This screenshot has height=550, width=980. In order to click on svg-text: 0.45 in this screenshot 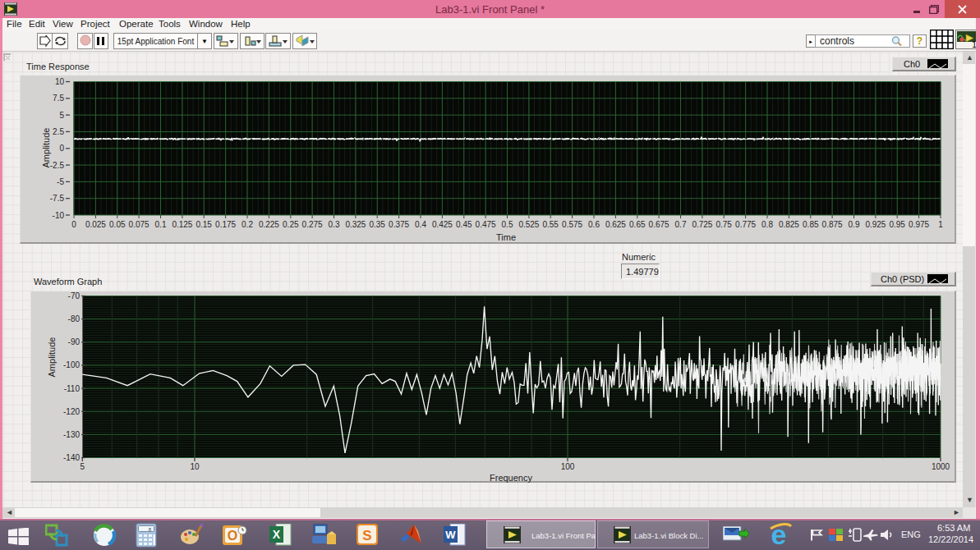, I will do `click(464, 225)`.